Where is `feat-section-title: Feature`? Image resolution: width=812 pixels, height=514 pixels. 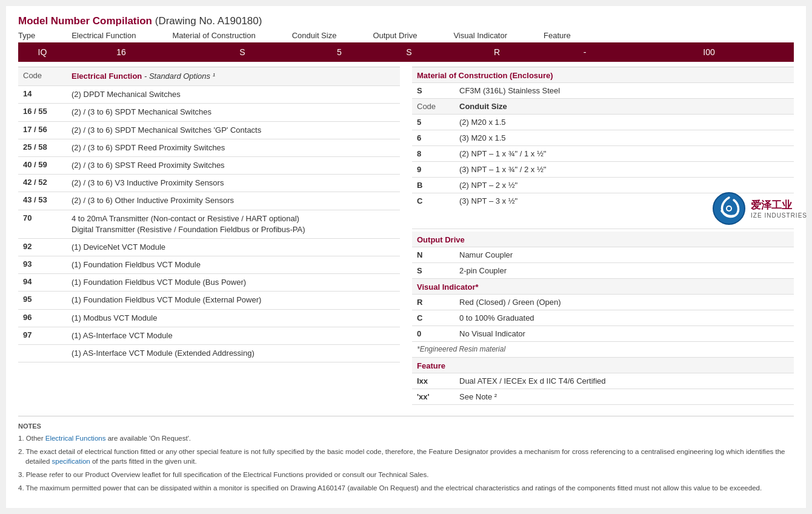 feat-section-title: Feature is located at coordinates (603, 365).